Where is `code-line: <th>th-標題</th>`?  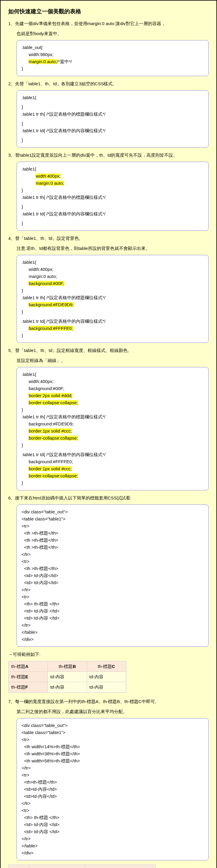 code-line: <th>th-標題</th> is located at coordinates (113, 782).